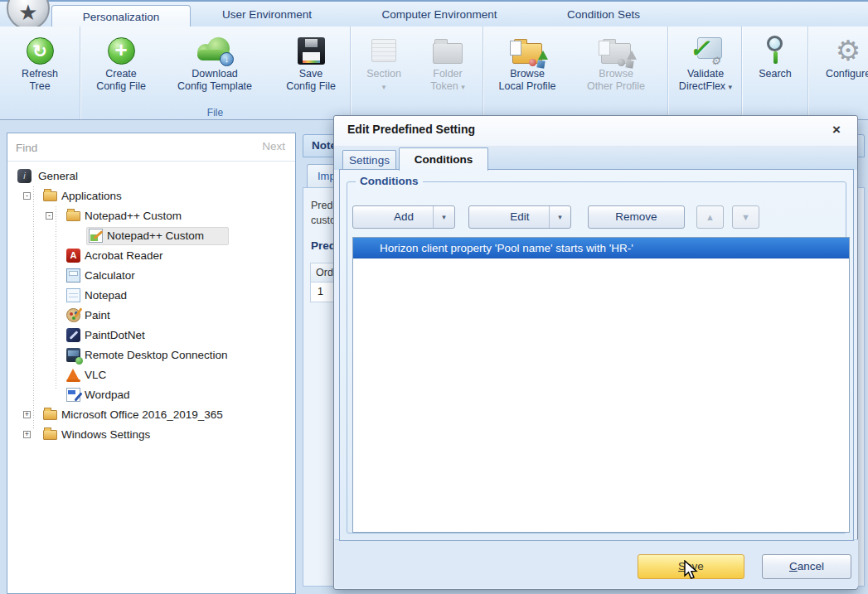 The width and height of the screenshot is (868, 594). I want to click on dialog-title: Edit Predefined Setting, so click(411, 129).